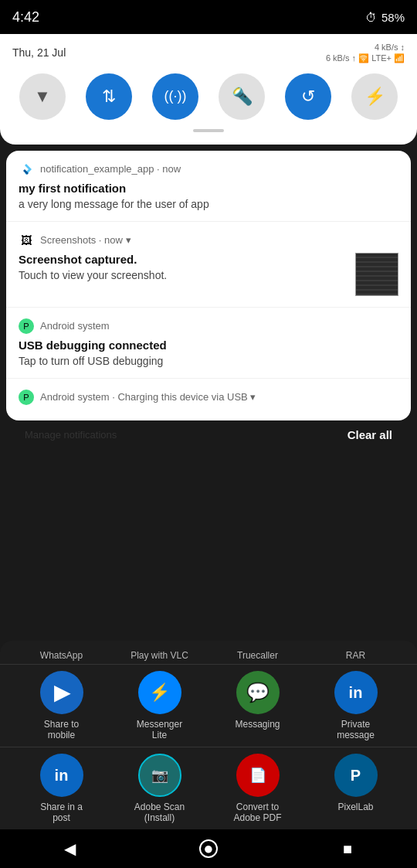 The width and height of the screenshot is (417, 868). I want to click on messaging-icon: 💬, so click(258, 693).